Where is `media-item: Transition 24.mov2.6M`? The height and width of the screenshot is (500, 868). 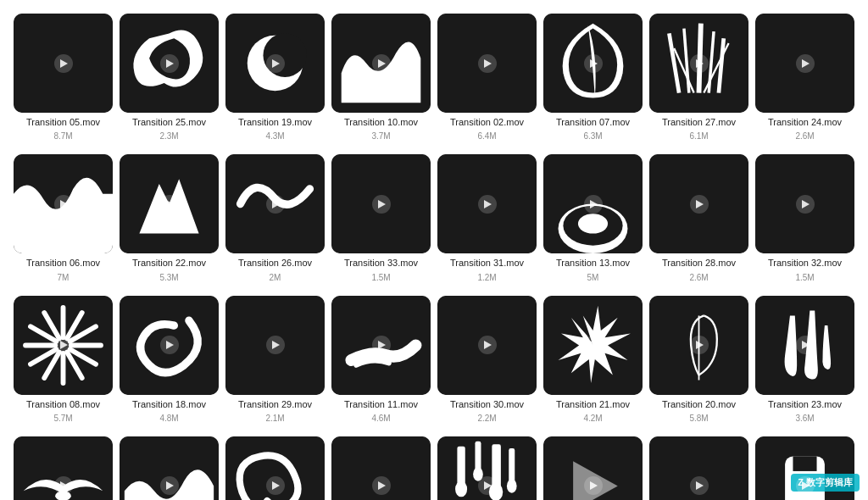 media-item: Transition 24.mov2.6M is located at coordinates (805, 77).